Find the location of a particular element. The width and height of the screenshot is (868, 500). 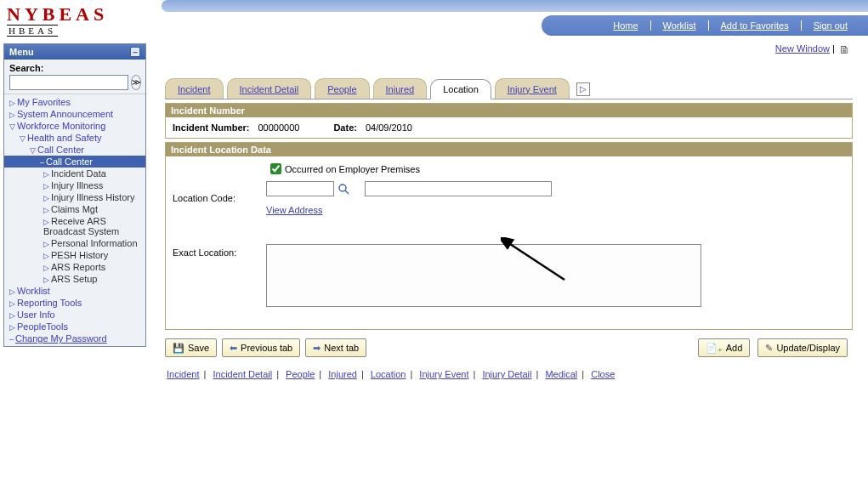

incident-date-label: Date: is located at coordinates (345, 128).